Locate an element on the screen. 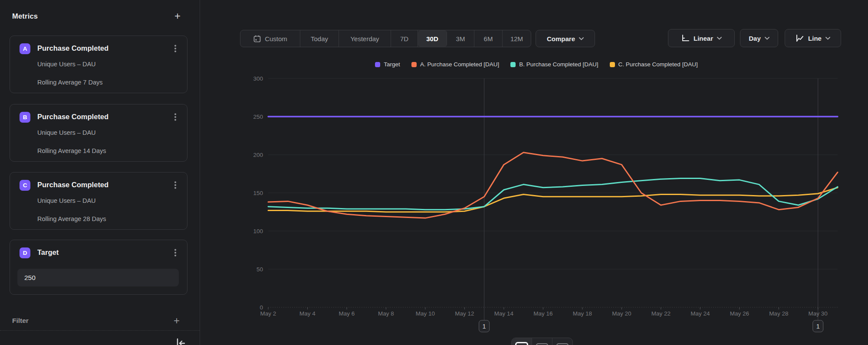 This screenshot has height=345, width=868. chart-view-icon is located at coordinates (522, 343).